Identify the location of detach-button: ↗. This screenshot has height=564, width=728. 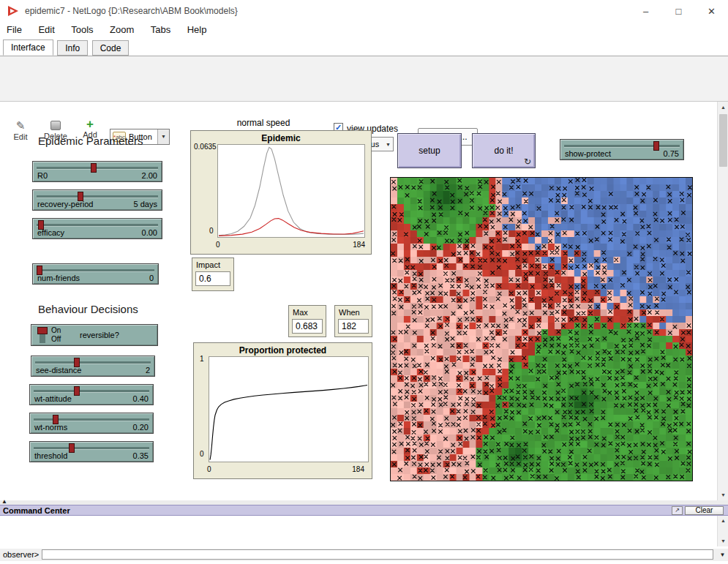
(678, 511).